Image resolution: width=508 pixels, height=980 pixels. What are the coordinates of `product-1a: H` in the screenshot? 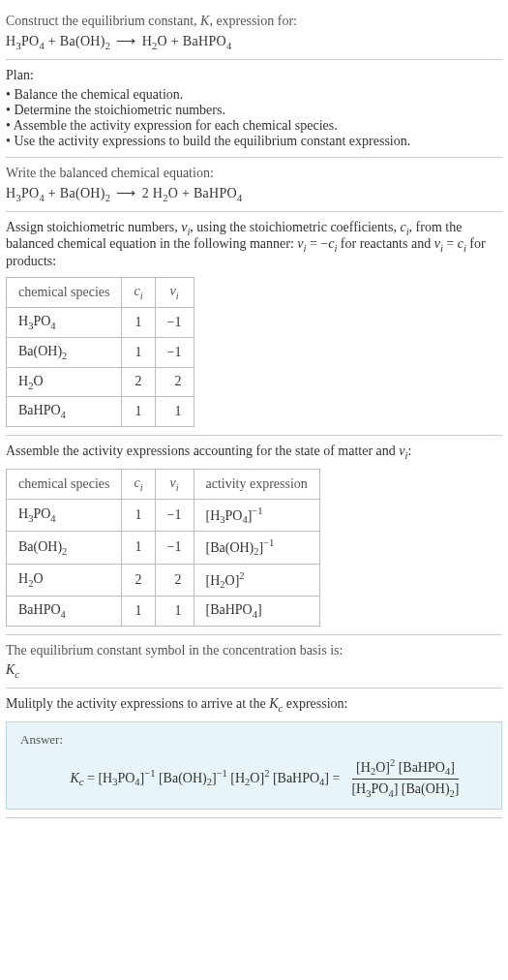 It's located at (147, 41).